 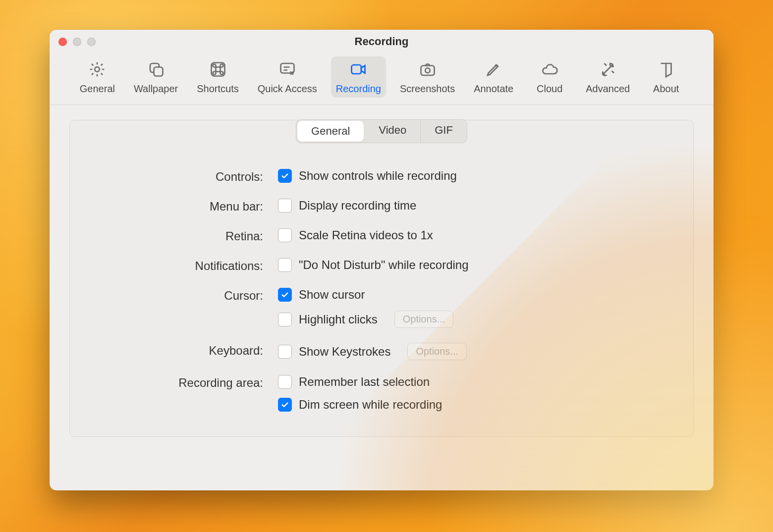 I want to click on pencil-icon, so click(x=494, y=70).